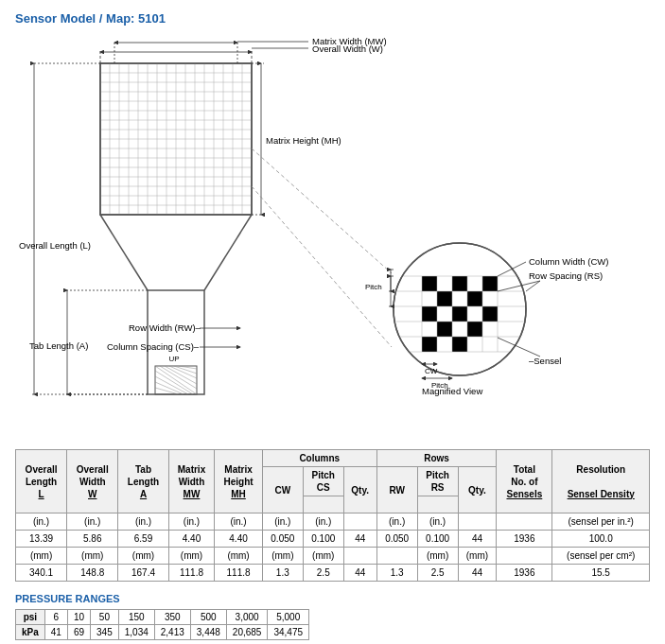  What do you see at coordinates (333, 19) in the screenshot?
I see `page-title: Sensor Model / Map: 5101` at bounding box center [333, 19].